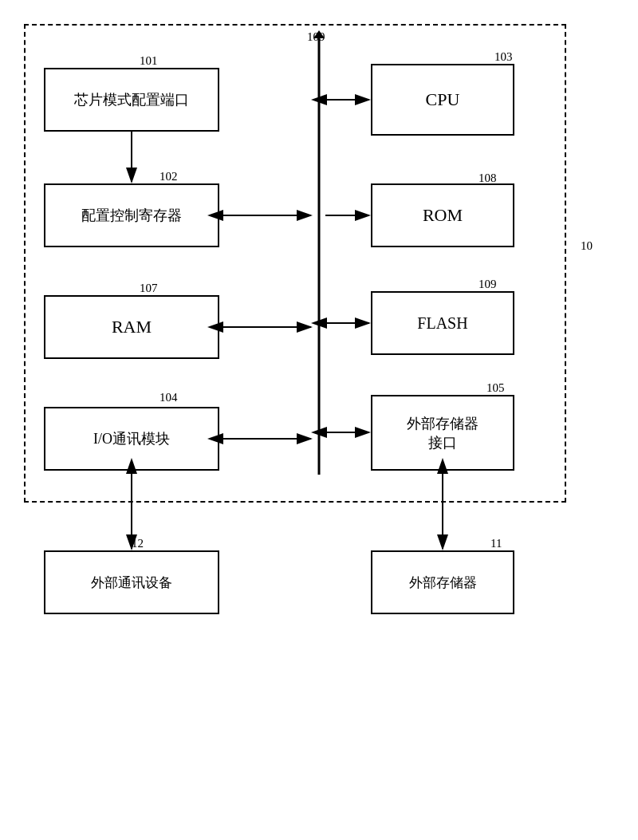 The image size is (638, 840). What do you see at coordinates (587, 246) in the screenshot?
I see `ref-10: 10` at bounding box center [587, 246].